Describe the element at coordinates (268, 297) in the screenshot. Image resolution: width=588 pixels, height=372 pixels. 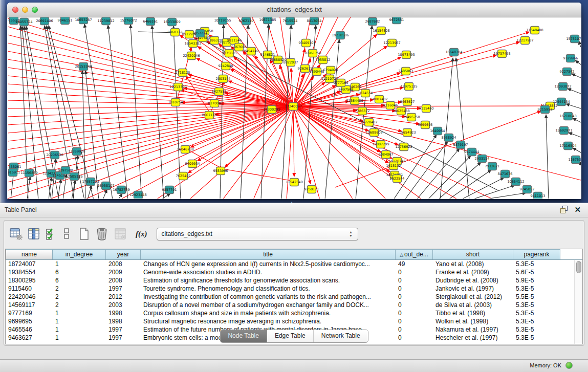
I see `cell-title: Investigating the contribution of common…` at that location.